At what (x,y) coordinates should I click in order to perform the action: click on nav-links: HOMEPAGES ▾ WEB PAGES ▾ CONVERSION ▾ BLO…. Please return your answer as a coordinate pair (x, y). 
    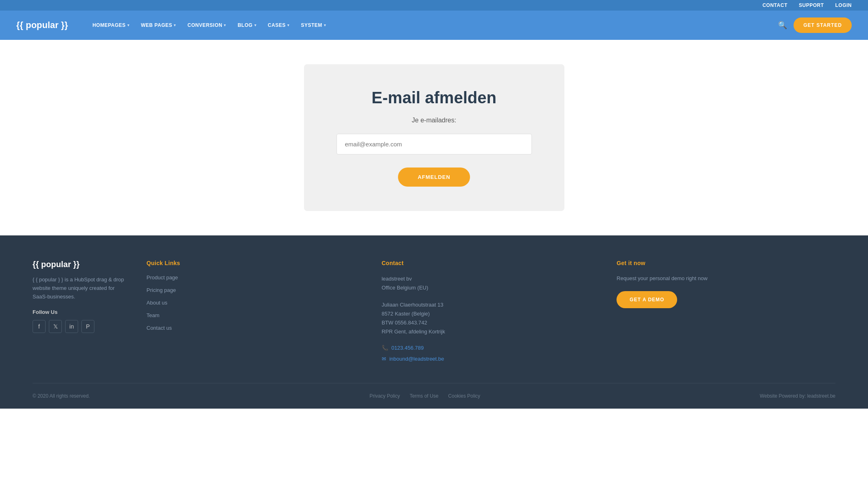
    Looking at the image, I should click on (433, 25).